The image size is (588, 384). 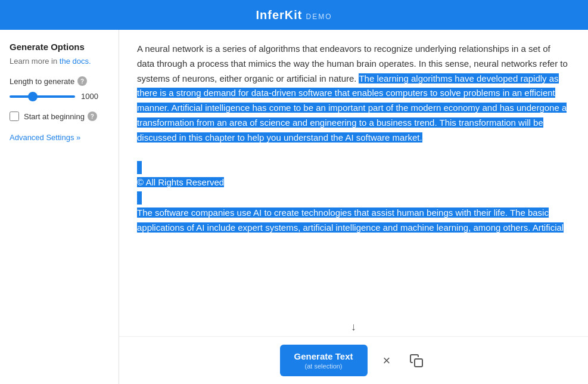 What do you see at coordinates (82, 81) in the screenshot?
I see `length-help-icon: ?` at bounding box center [82, 81].